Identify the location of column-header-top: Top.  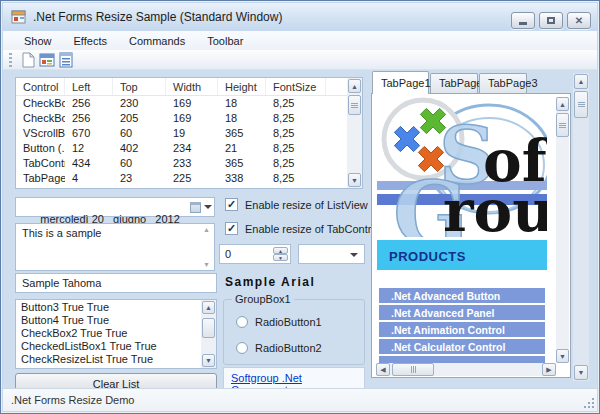
(140, 86).